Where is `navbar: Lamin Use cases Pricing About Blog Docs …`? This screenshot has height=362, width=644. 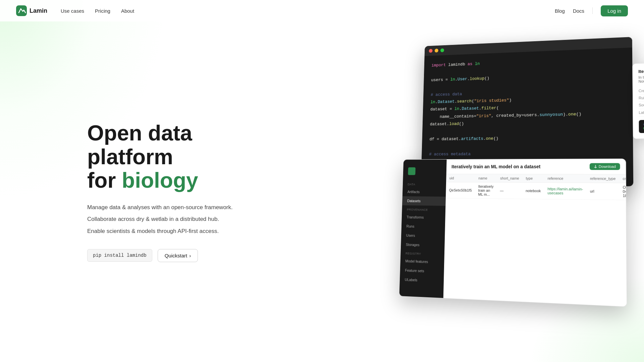
navbar: Lamin Use cases Pricing About Blog Docs … is located at coordinates (322, 11).